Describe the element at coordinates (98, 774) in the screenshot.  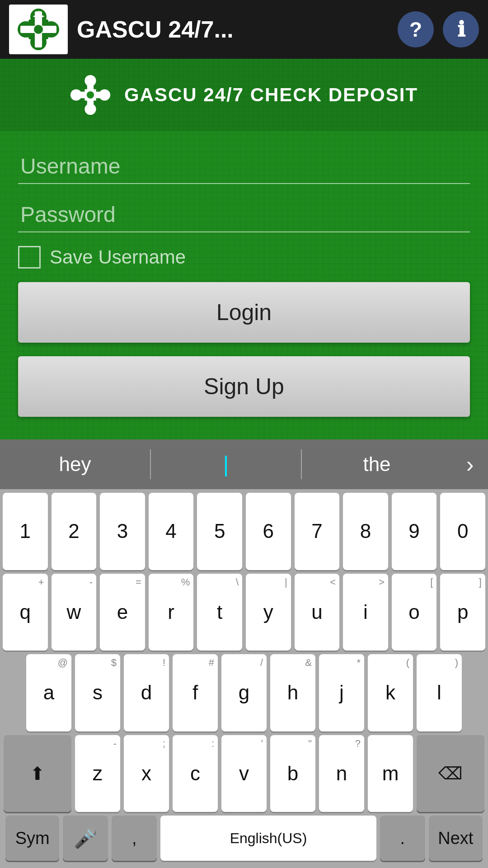
I see `key-z: -z` at that location.